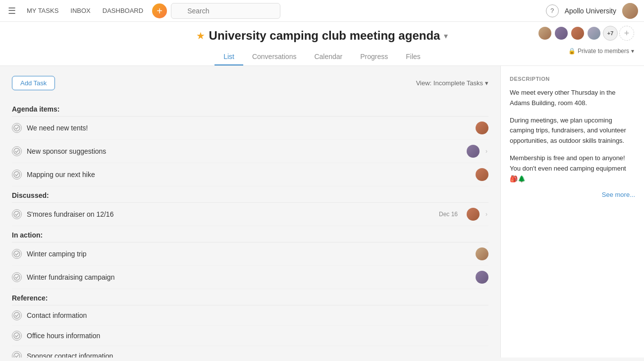 Image resolution: width=644 pixels, height=361 pixels. I want to click on table-row: Sponsor contact information, so click(250, 352).